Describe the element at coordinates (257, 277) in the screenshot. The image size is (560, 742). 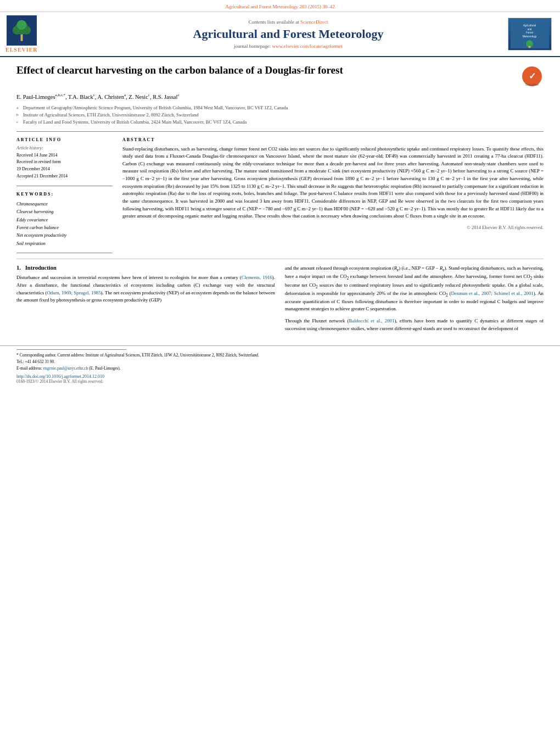
I see `cite-clements: Clements, 1916` at that location.